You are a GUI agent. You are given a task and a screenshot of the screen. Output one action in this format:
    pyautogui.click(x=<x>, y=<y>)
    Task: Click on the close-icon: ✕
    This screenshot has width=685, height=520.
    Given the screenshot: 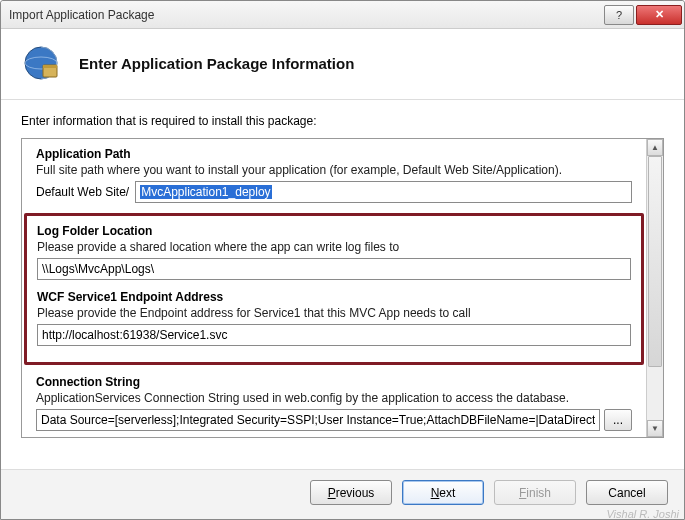 What is the action you would take?
    pyautogui.click(x=660, y=14)
    